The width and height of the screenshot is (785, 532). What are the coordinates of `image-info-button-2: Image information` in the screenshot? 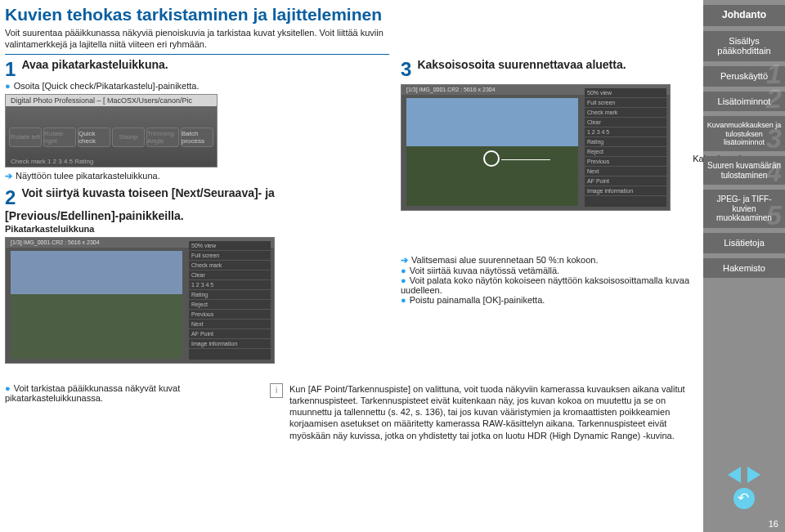 It's located at (626, 191).